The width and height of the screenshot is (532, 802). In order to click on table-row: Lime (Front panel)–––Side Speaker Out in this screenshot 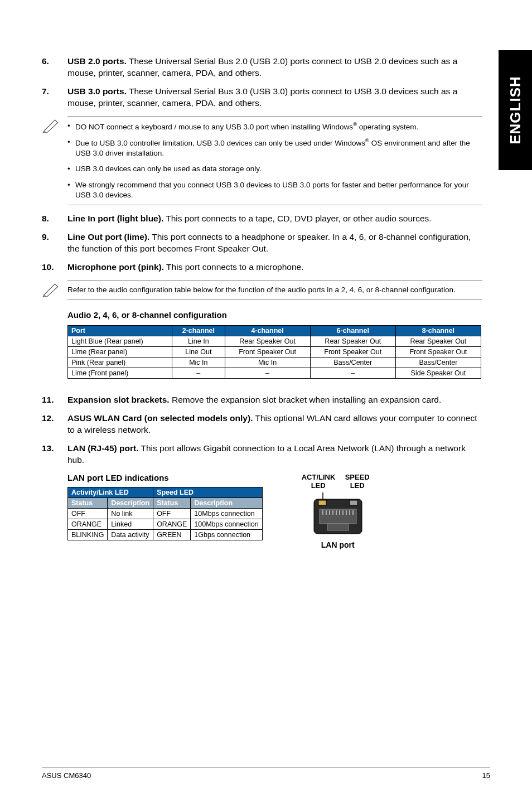, I will do `click(274, 373)`.